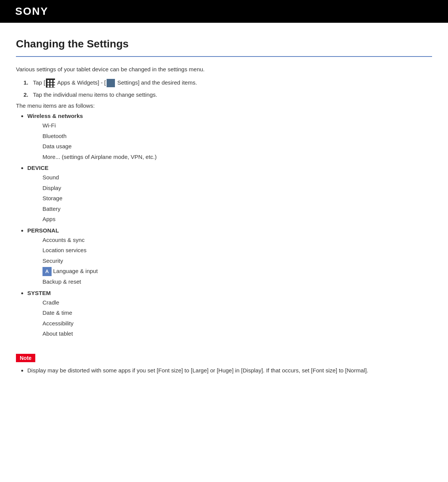 This screenshot has height=482, width=448. Describe the element at coordinates (43, 231) in the screenshot. I see `category-personal-label: PERSONAL` at that location.